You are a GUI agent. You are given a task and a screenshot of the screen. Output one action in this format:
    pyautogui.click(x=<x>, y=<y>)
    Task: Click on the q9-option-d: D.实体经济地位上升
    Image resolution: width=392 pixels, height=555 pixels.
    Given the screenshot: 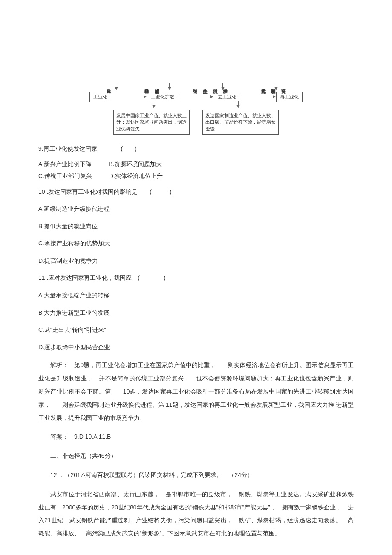 What is the action you would take?
    pyautogui.click(x=136, y=176)
    